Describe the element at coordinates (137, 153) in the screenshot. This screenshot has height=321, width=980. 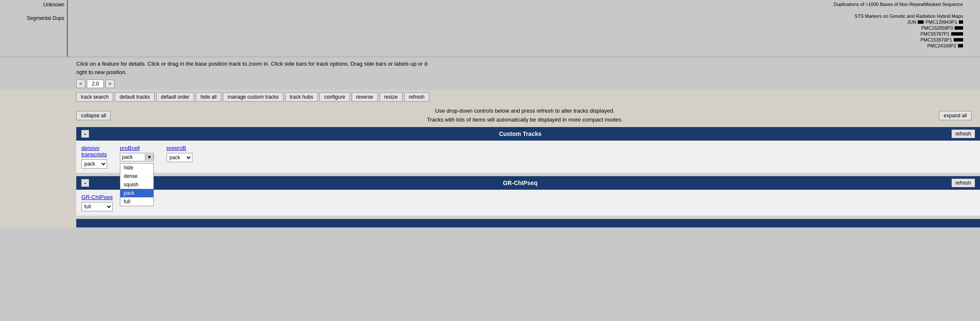
I see `probcell-track: proBcell pack ▼ hide dense squish pack f…` at that location.